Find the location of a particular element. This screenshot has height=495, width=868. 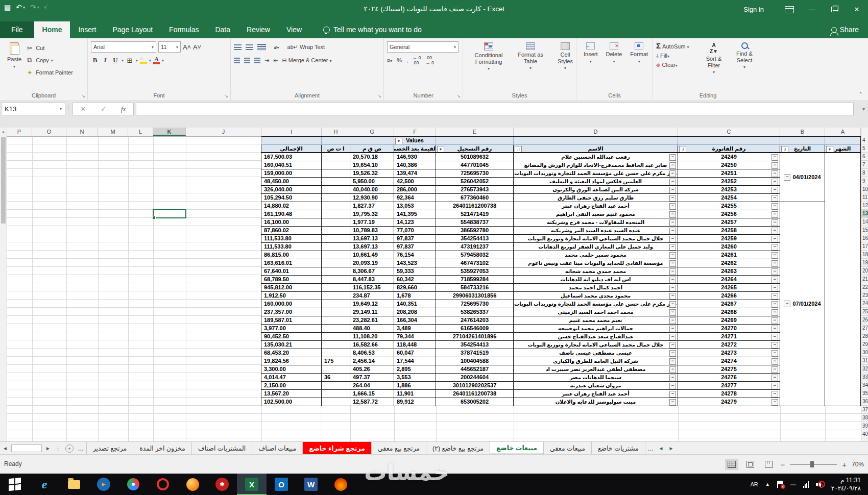

sheet-tab-1: مخزون اخر المدة is located at coordinates (162, 448).